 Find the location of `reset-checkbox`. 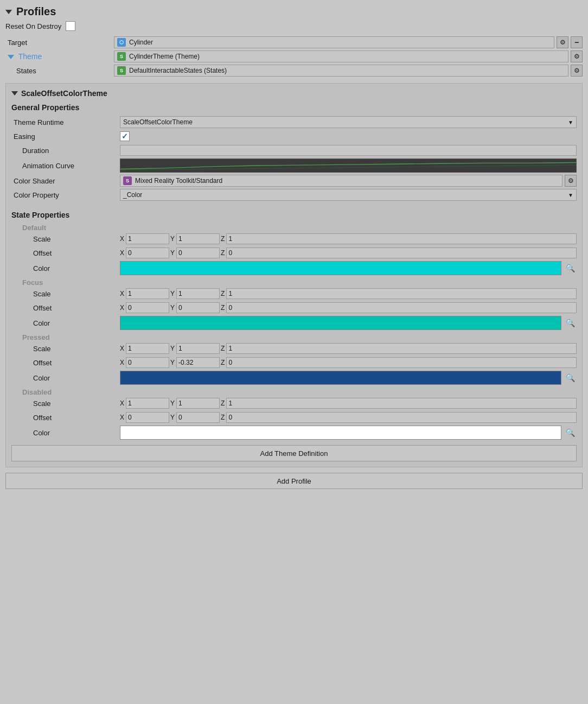

reset-checkbox is located at coordinates (71, 26).